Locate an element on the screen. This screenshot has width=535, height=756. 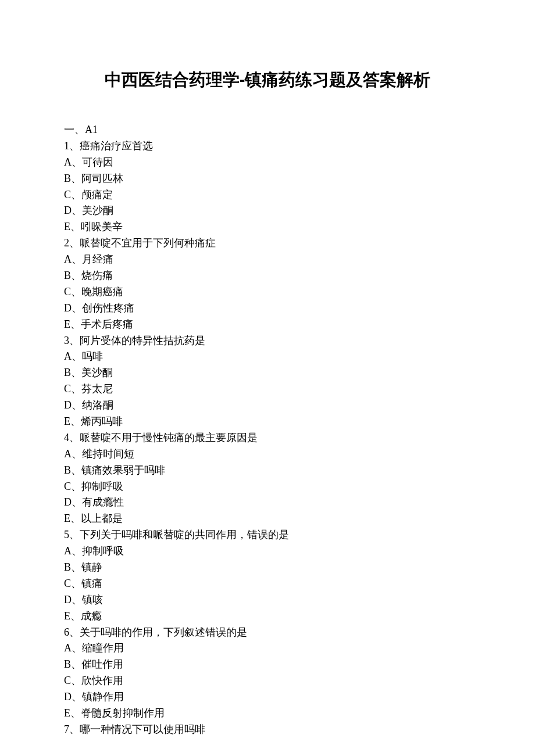
question-text: 2、哌替啶不宜用于下列何种痛症 is located at coordinates (268, 243).